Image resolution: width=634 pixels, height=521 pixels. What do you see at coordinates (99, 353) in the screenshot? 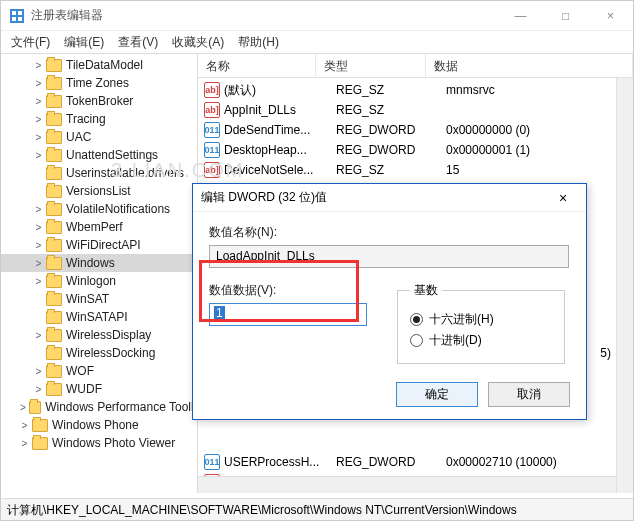
I see `tree-item: WirelessDocking` at bounding box center [99, 353].